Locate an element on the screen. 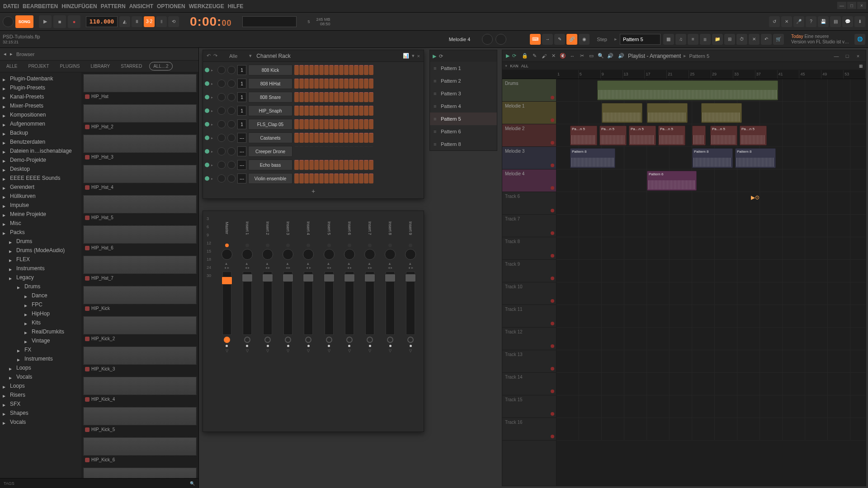 The width and height of the screenshot is (868, 488). playlist-clip: Pa…n 5 is located at coordinates (584, 136).